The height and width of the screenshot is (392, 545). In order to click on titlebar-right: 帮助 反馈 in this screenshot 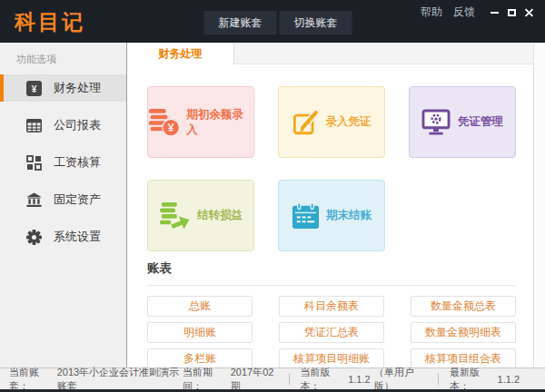, I will do `click(480, 13)`.